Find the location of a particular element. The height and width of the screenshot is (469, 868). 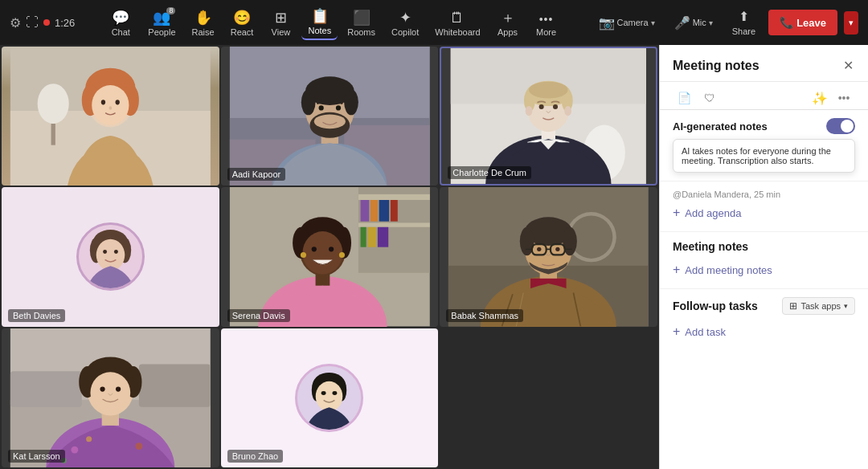

chat-label: Chat is located at coordinates (121, 32).